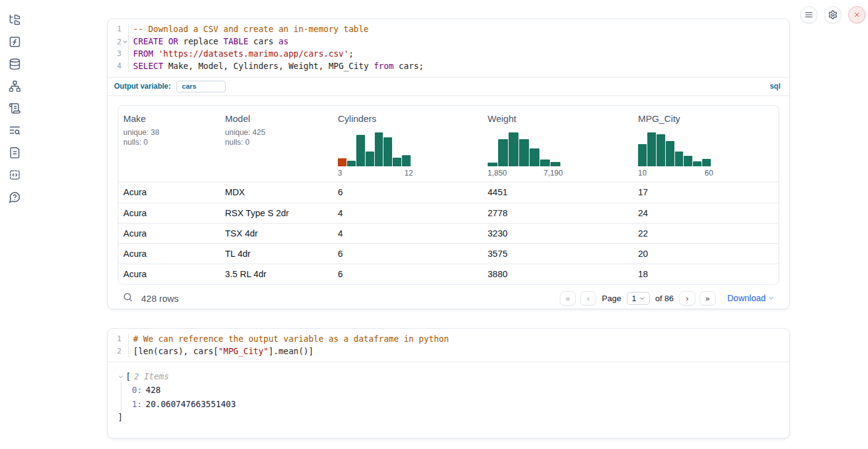  What do you see at coordinates (115, 67) in the screenshot?
I see `line-number: 4` at bounding box center [115, 67].